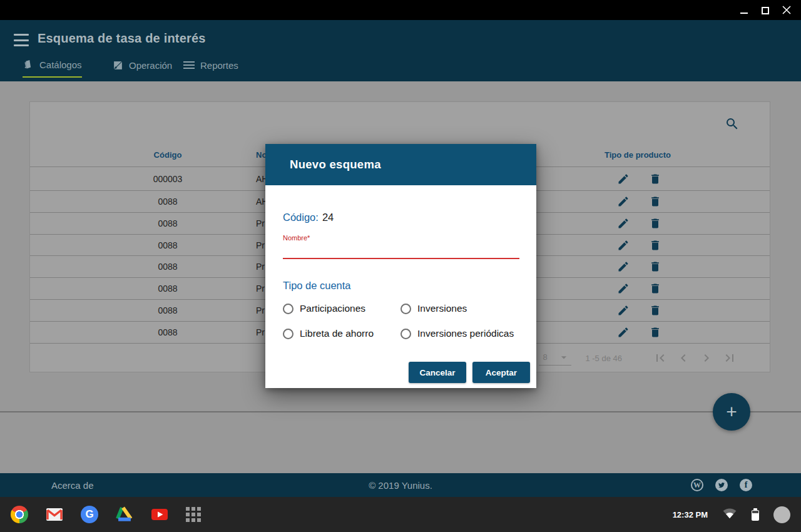 Image resolution: width=801 pixels, height=532 pixels. Describe the element at coordinates (118, 65) in the screenshot. I see `operation-icon` at that location.